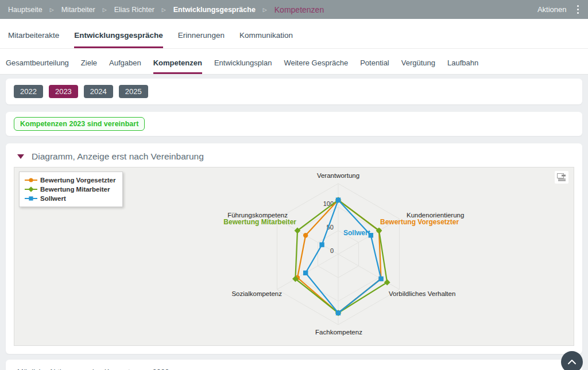  What do you see at coordinates (266, 40) in the screenshot?
I see `tab-kommunikation: Kommunikation` at bounding box center [266, 40].